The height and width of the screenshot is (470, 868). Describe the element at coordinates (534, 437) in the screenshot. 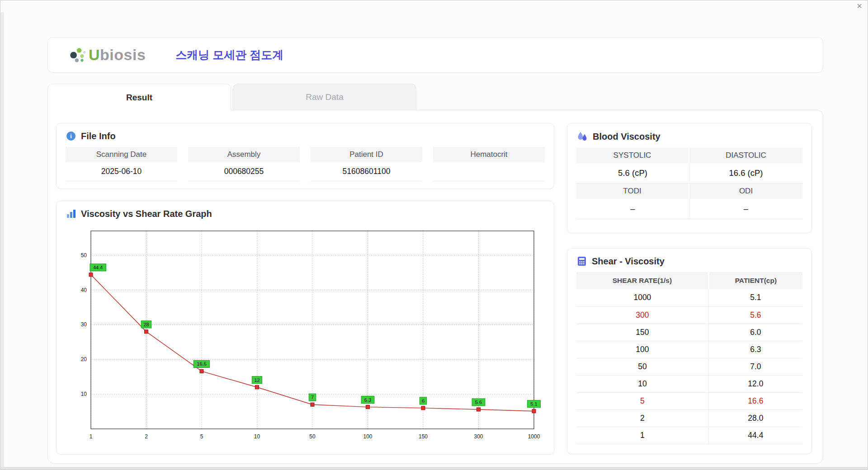

I see `x-tick-label: 1000` at that location.